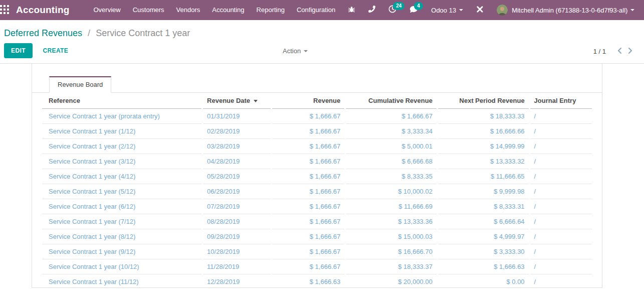 The height and width of the screenshot is (292, 644). I want to click on messages-count-badge: 4, so click(418, 6).